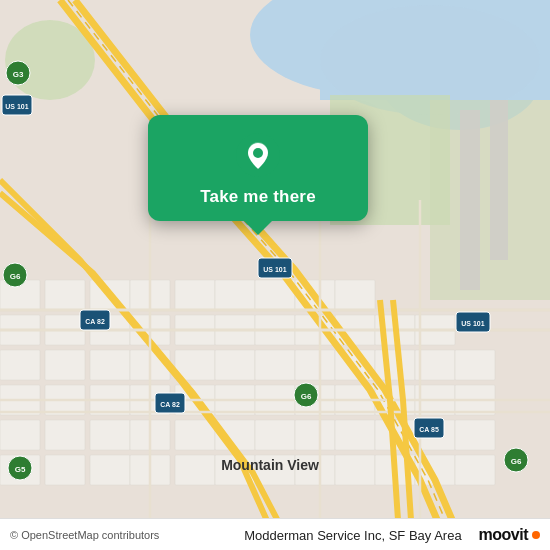 The image size is (550, 550). What do you see at coordinates (258, 197) in the screenshot?
I see `popup-label: Take me there` at bounding box center [258, 197].